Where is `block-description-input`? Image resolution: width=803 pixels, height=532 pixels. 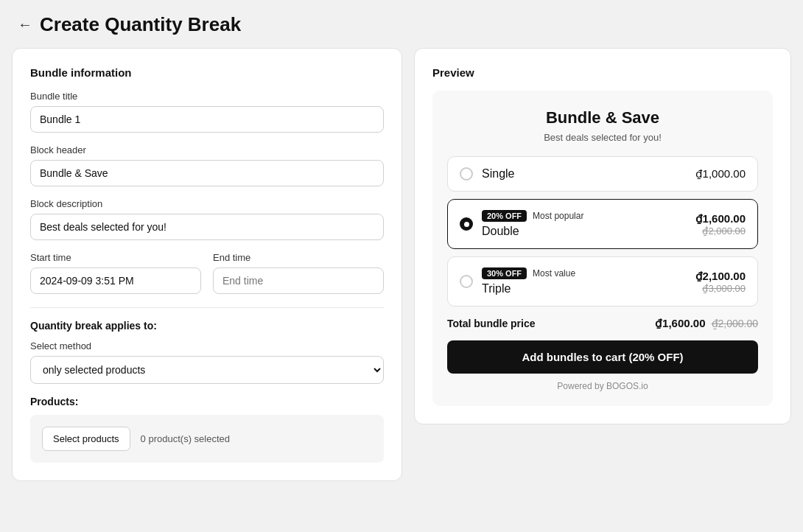
block-description-input is located at coordinates (207, 227).